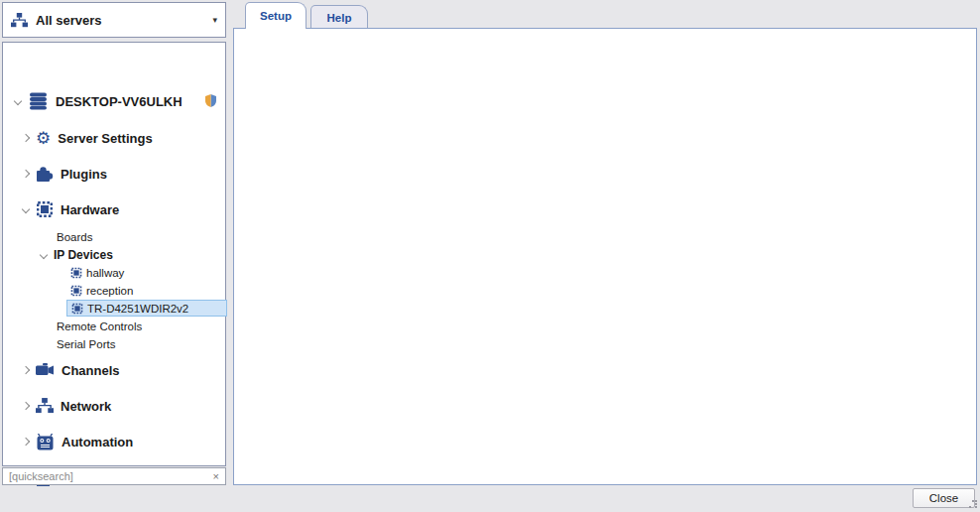 The image size is (980, 512). Describe the element at coordinates (944, 498) in the screenshot. I see `close-button-label: Close` at that location.